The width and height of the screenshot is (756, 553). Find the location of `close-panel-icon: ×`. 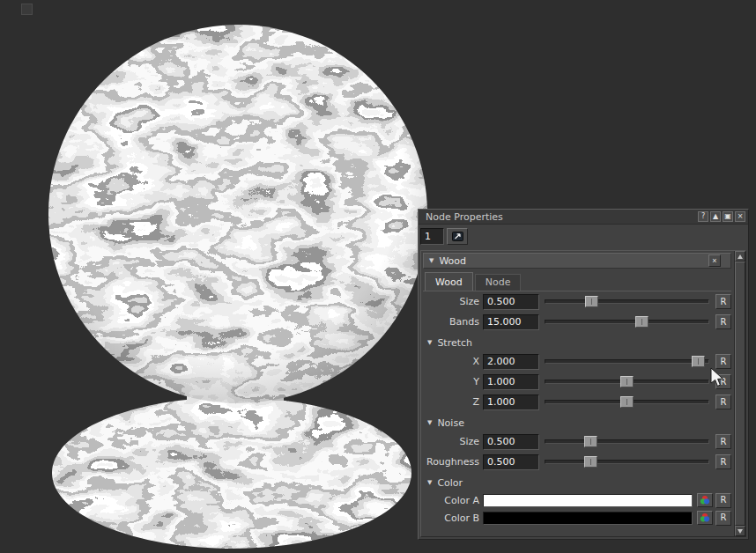

close-panel-icon: × is located at coordinates (740, 217).